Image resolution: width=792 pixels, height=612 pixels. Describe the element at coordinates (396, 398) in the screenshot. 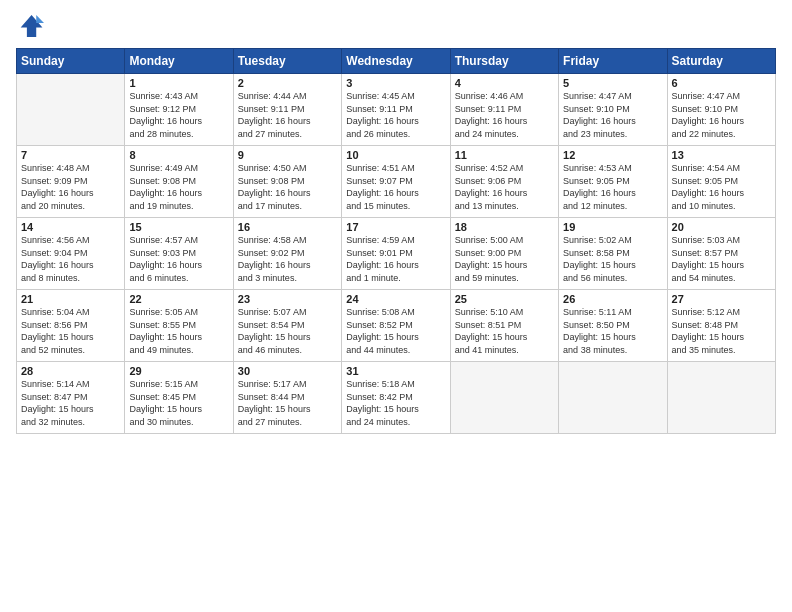

I see `week-row-5: 28Sunrise: 5:14 AM Sunset: 8:47 PM Dayli…` at that location.